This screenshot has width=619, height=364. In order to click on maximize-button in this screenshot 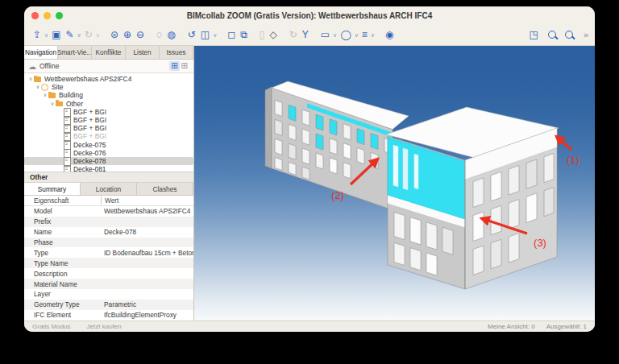, I will do `click(60, 16)`.